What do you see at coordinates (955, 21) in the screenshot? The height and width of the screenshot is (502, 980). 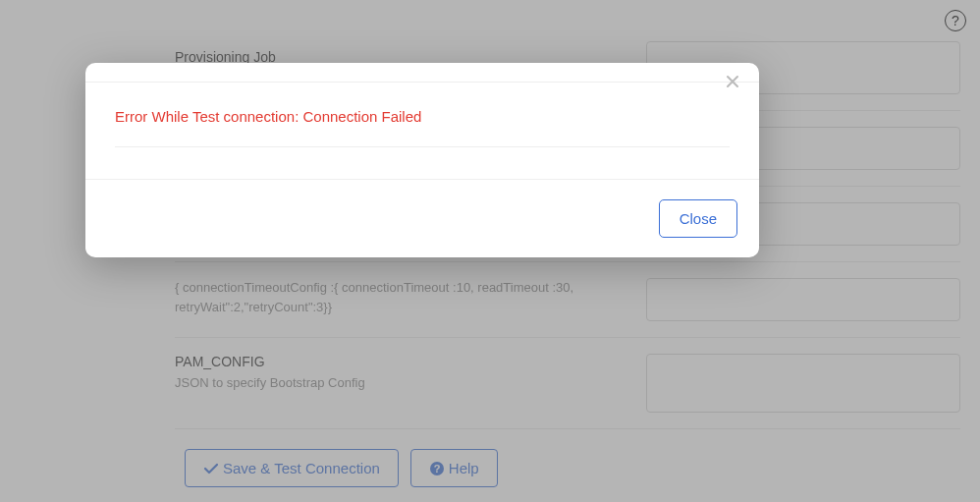 I see `page-help-icon: ?` at bounding box center [955, 21].